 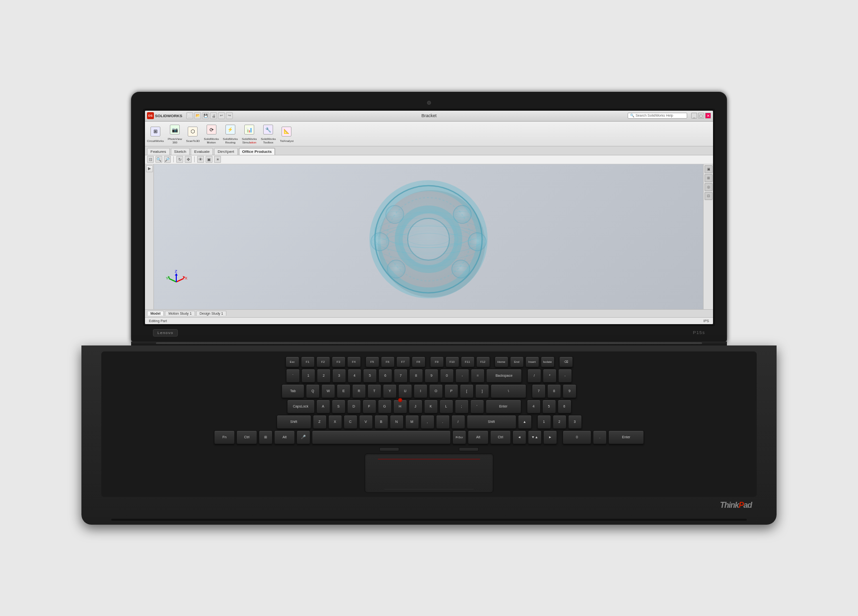 What do you see at coordinates (221, 116) in the screenshot?
I see `toolbar-btn-undo: ↩` at bounding box center [221, 116].